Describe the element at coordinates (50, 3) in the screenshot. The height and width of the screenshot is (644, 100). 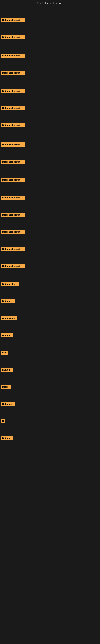
I see `site-title: TheBottlenecker.com` at that location.